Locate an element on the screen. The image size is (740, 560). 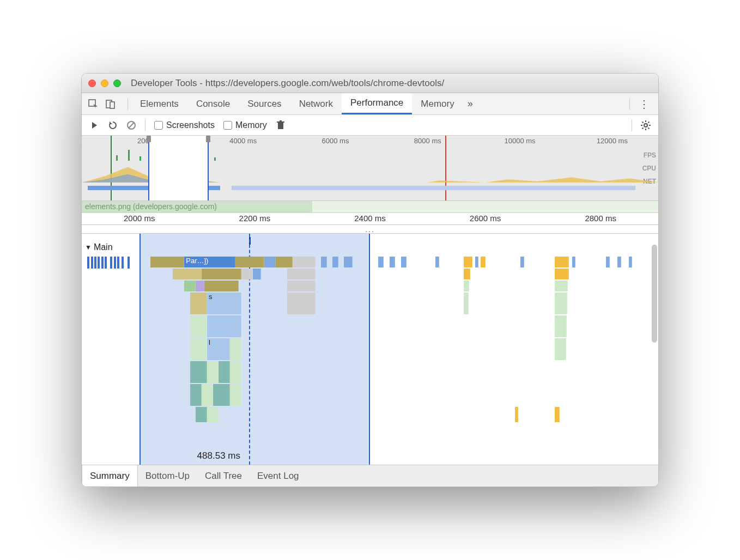
performance-toolbar: Screenshots Memory is located at coordinates (370, 125).